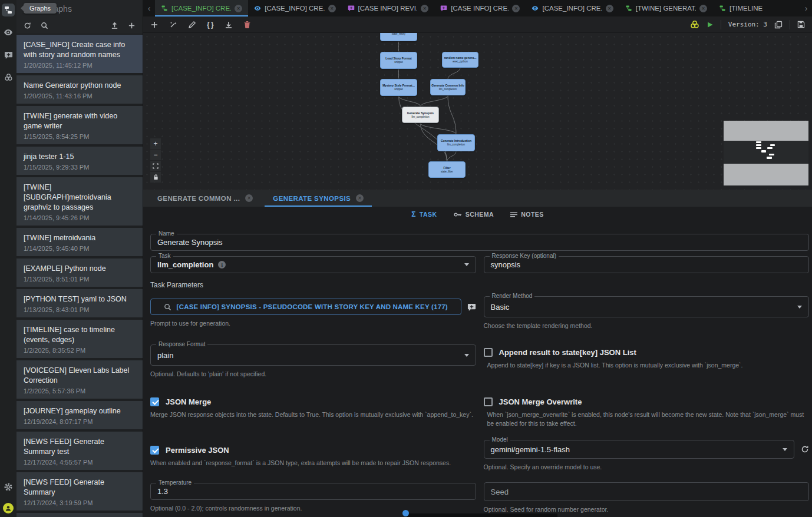 This screenshot has width=812, height=517. Describe the element at coordinates (173, 25) in the screenshot. I see `auto-layout-wand-icon` at that location.